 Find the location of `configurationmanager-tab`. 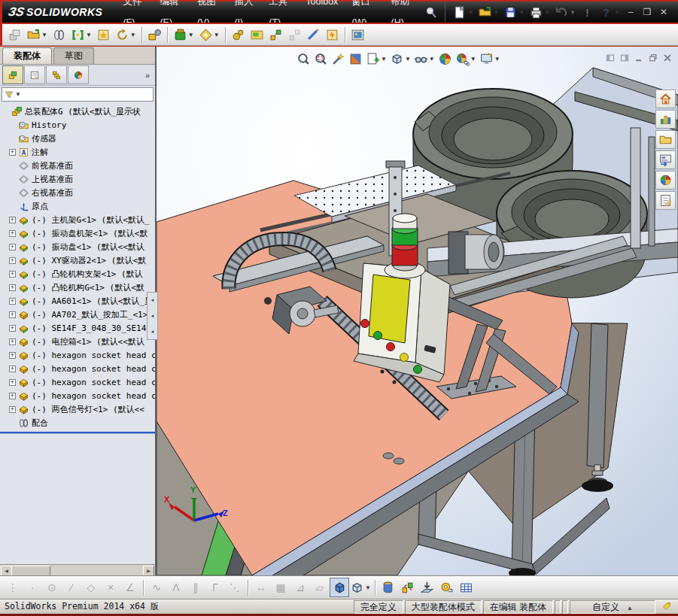

configurationmanager-tab is located at coordinates (56, 75).